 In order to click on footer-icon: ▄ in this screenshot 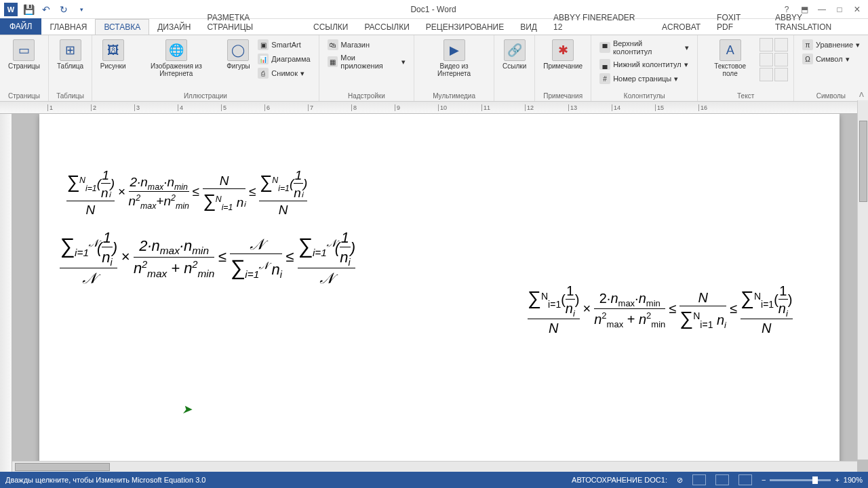, I will do `click(605, 64)`.